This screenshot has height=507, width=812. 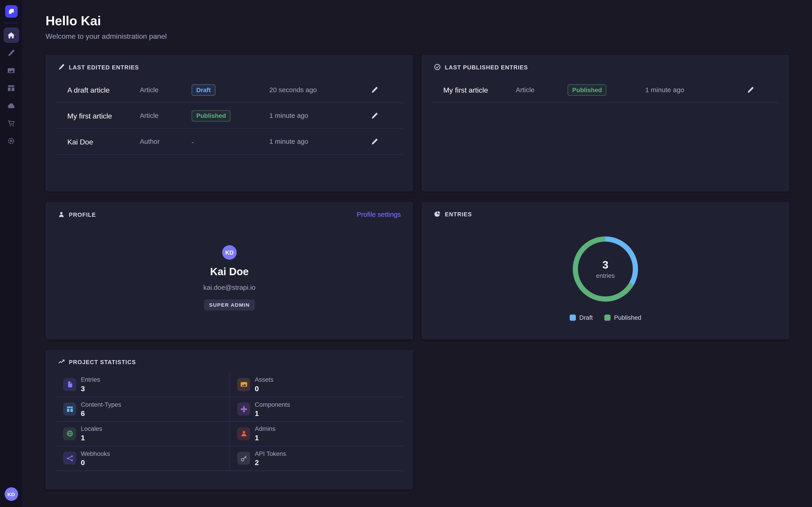 What do you see at coordinates (230, 278) in the screenshot?
I see `profile-body: KD Kai Doe kai.doe@strapi.io SUPER ADMIN` at bounding box center [230, 278].